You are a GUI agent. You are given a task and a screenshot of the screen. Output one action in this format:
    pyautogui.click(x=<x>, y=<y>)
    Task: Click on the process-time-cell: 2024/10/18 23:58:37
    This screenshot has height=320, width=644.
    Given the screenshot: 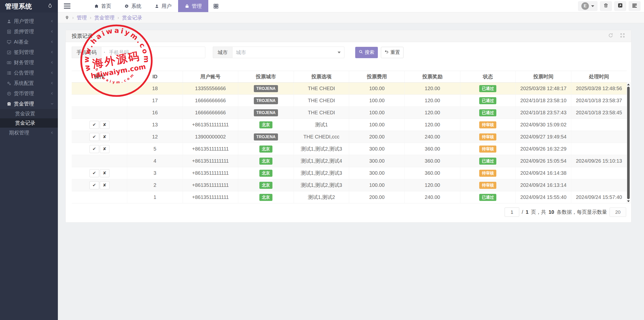 What is the action you would take?
    pyautogui.click(x=599, y=101)
    